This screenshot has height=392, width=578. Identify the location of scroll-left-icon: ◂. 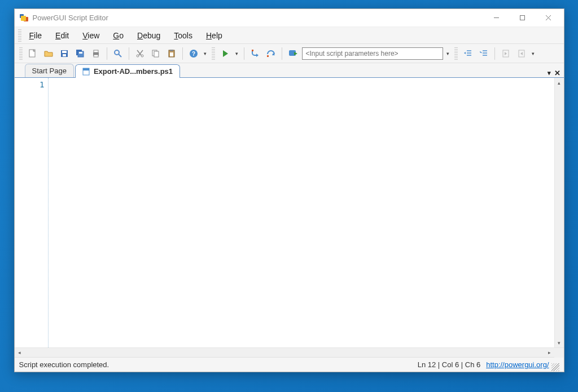
(19, 353).